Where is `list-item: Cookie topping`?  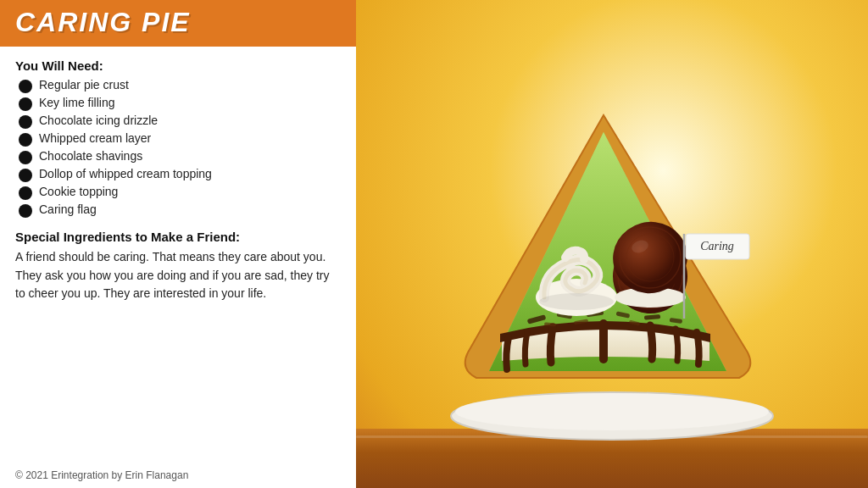
list-item: Cookie topping is located at coordinates (180, 192).